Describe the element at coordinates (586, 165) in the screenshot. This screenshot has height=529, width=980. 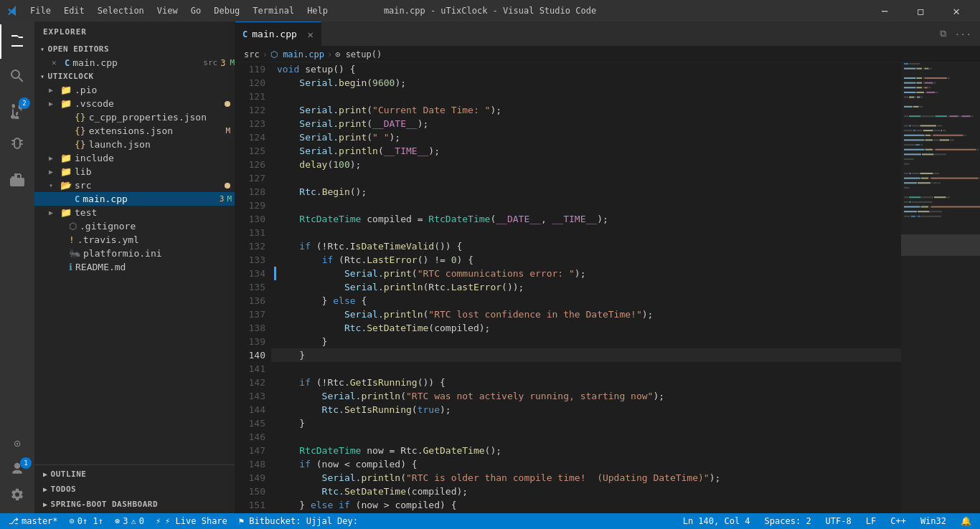
I see `table-row: delay(100);` at that location.